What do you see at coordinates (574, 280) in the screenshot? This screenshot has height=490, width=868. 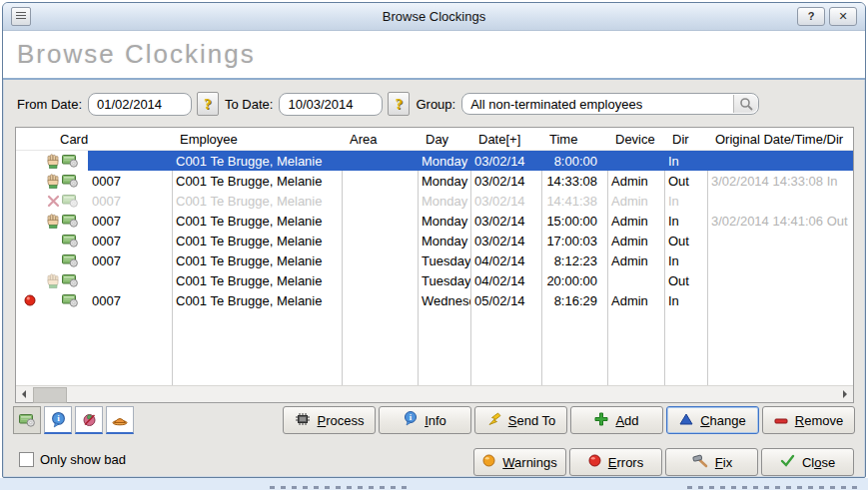 I see `cell-time: 20:00:00` at bounding box center [574, 280].